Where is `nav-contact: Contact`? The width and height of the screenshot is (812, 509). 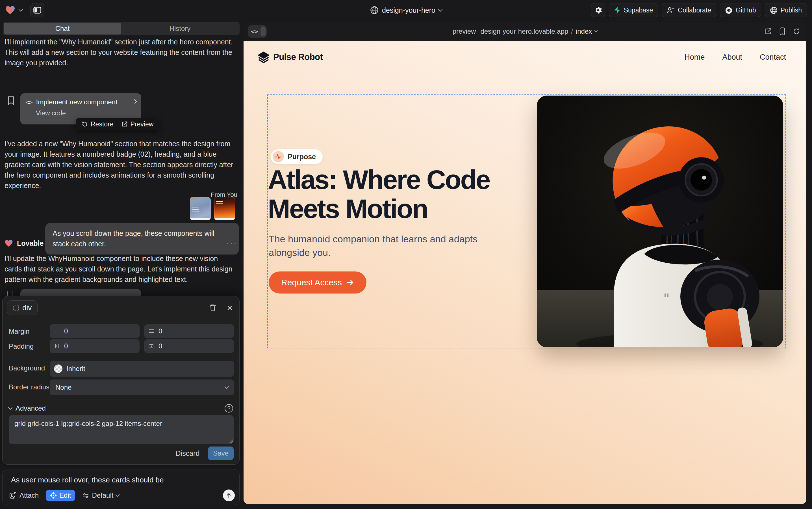 nav-contact: Contact is located at coordinates (773, 57).